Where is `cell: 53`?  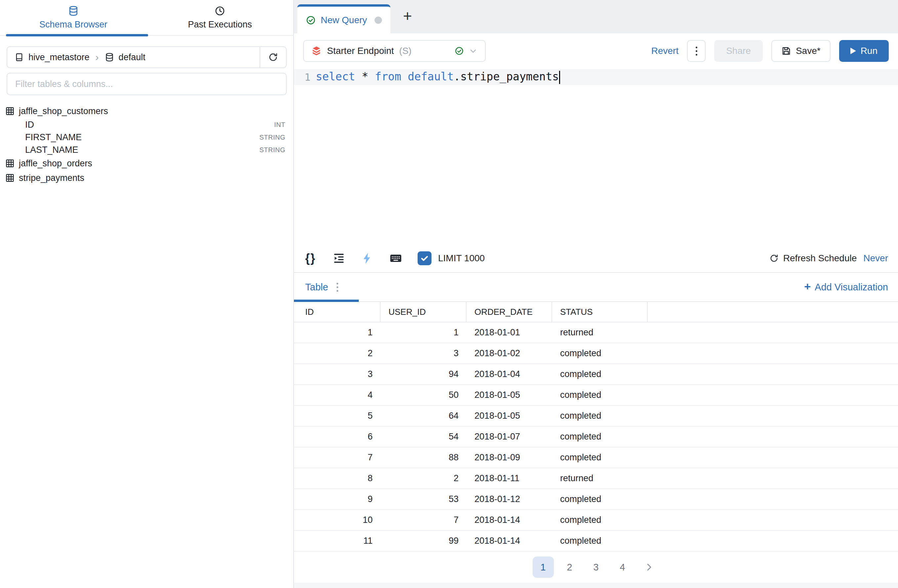 cell: 53 is located at coordinates (423, 499).